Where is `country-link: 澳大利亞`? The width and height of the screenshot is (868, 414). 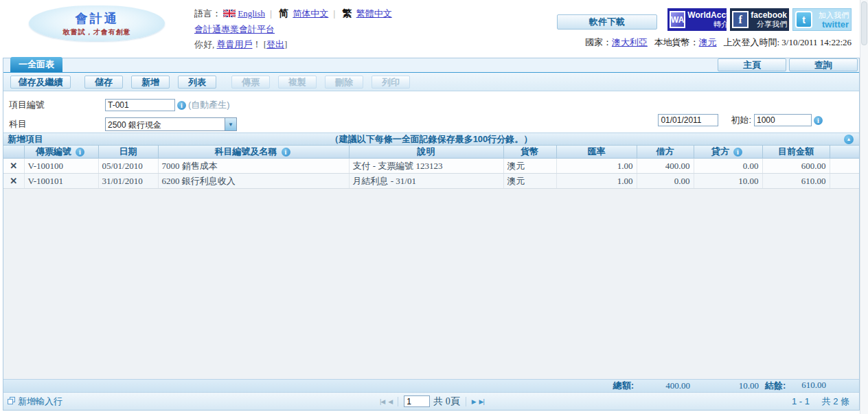 country-link: 澳大利亞 is located at coordinates (630, 43).